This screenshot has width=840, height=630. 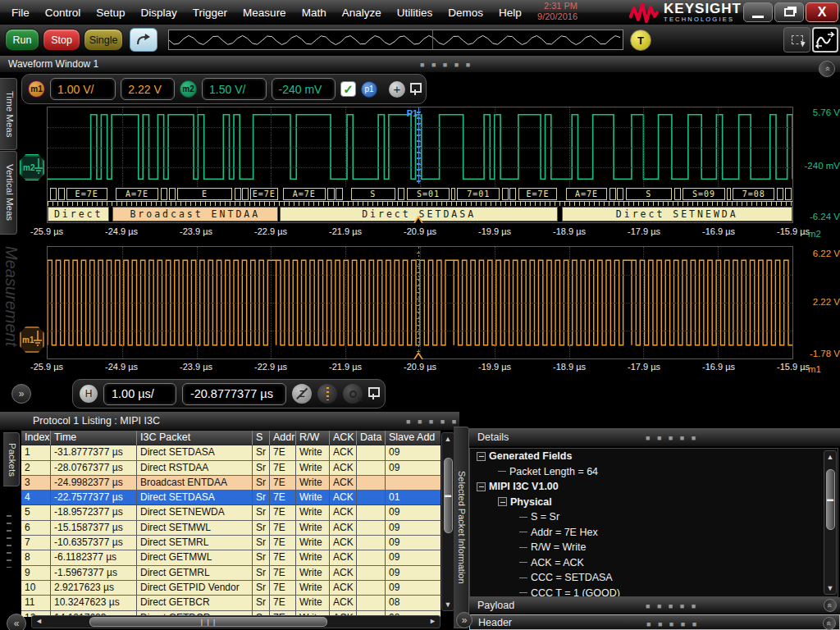 What do you see at coordinates (655, 437) in the screenshot?
I see `details-titlebar: Details ■ ■ ■ ■ ■` at bounding box center [655, 437].